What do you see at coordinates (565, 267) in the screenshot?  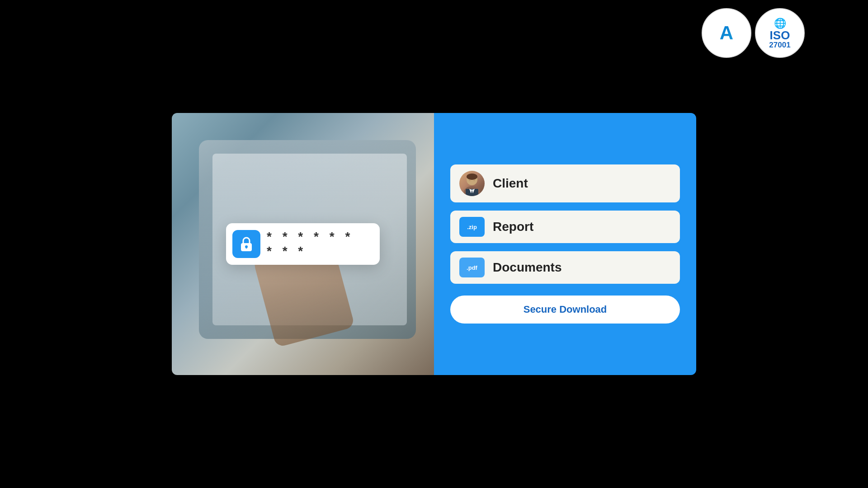 I see `documents-item: .pdf Documents` at bounding box center [565, 267].